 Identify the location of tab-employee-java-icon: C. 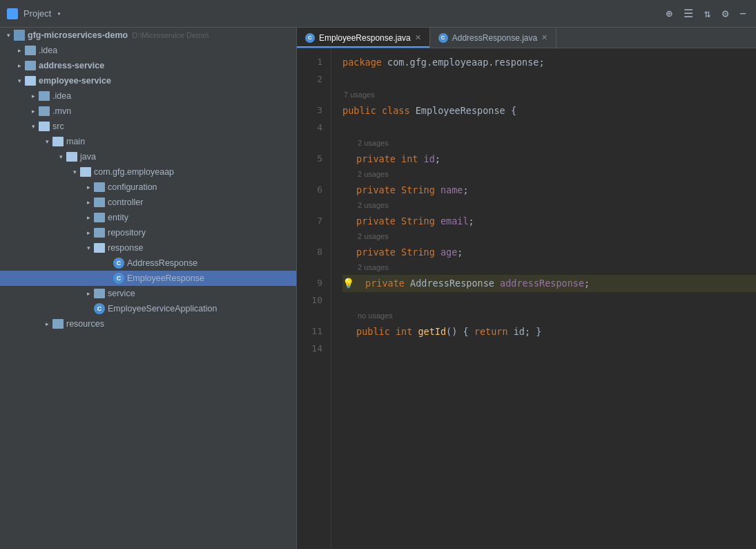
(310, 38).